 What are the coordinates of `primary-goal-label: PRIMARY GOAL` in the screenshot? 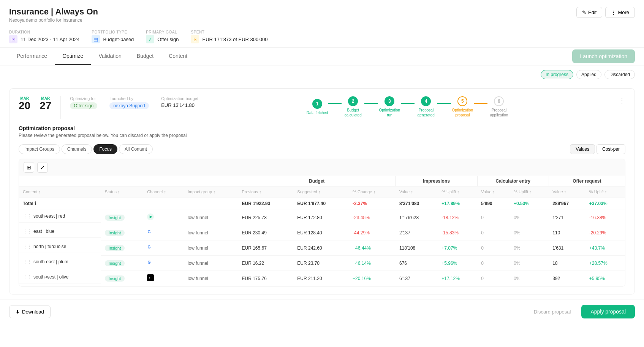 It's located at (162, 32).